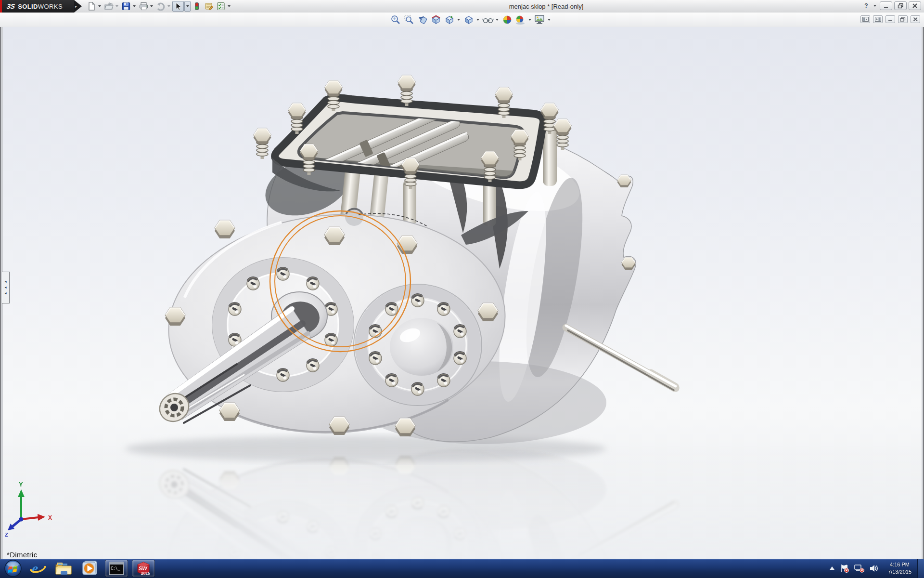 This screenshot has height=578, width=924. I want to click on save-button, so click(126, 6).